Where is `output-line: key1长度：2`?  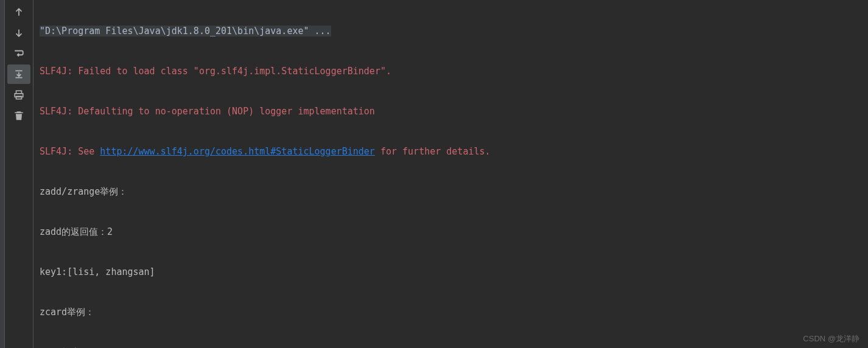
output-line: key1长度：2 is located at coordinates (450, 346).